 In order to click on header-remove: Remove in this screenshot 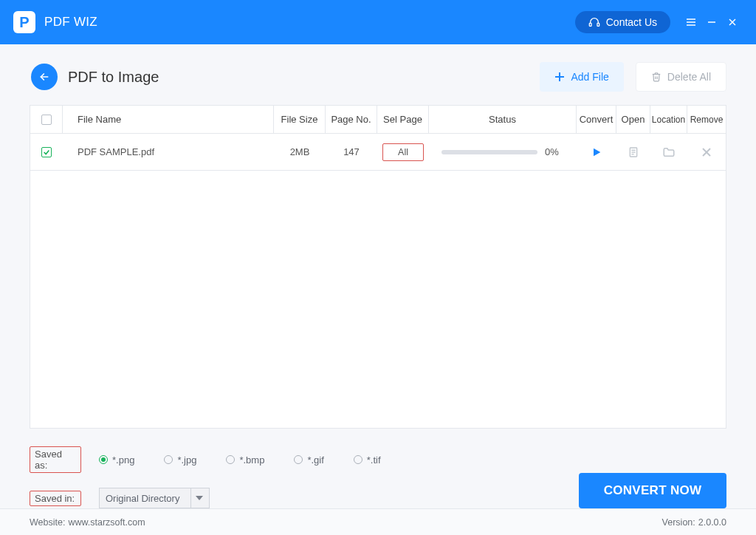, I will do `click(707, 120)`.